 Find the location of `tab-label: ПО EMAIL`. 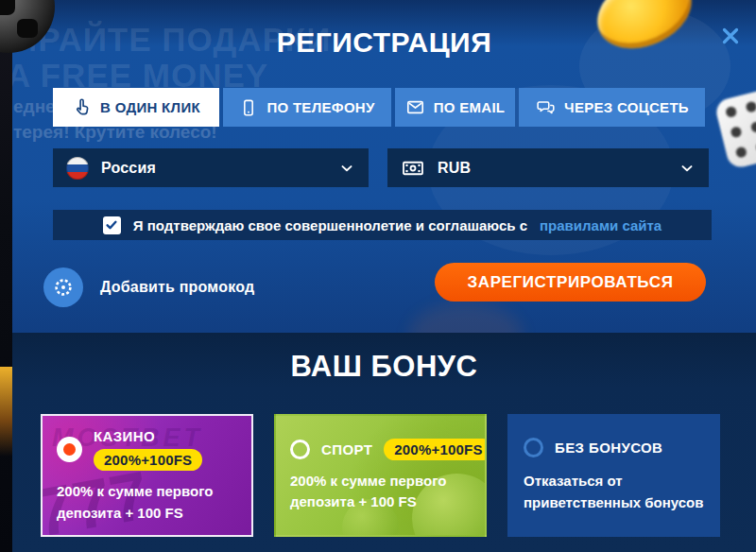

tab-label: ПО EMAIL is located at coordinates (470, 108).